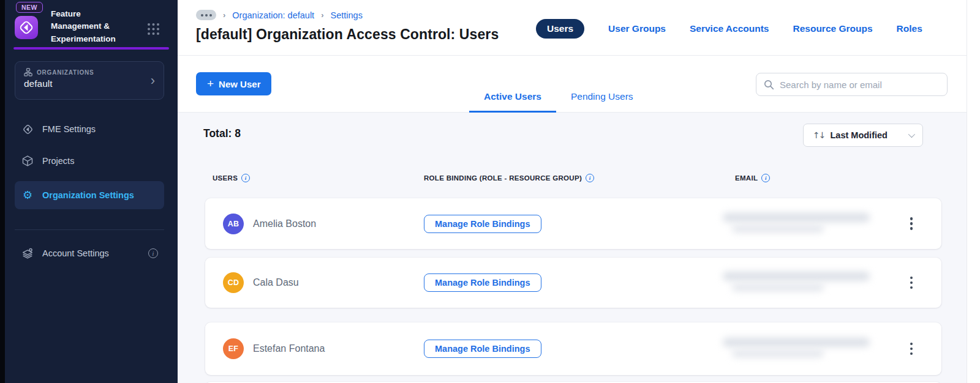 Image resolution: width=980 pixels, height=383 pixels. I want to click on chevron-down-icon, so click(911, 135).